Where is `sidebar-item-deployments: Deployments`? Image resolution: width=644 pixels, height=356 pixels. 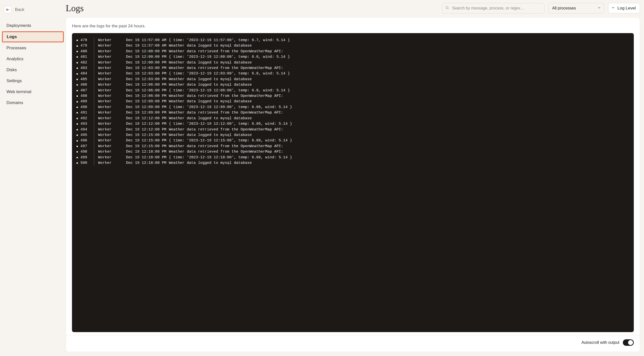 sidebar-item-deployments: Deployments is located at coordinates (33, 26).